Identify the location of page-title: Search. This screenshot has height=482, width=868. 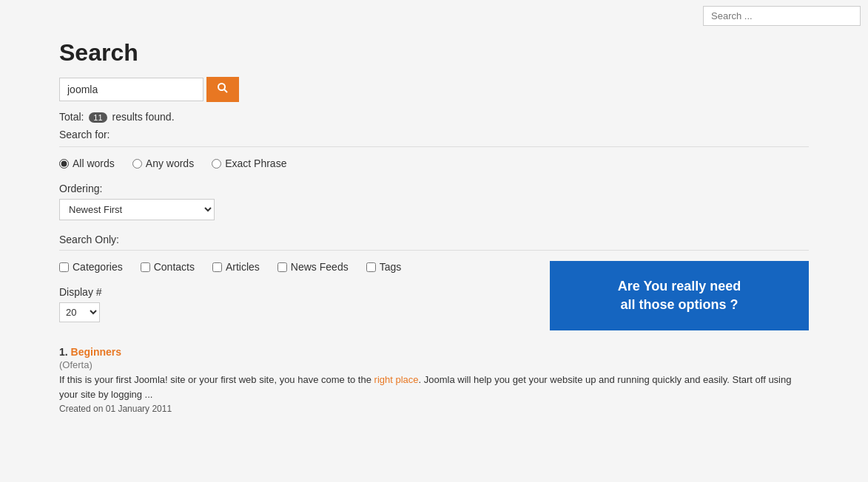
(434, 53).